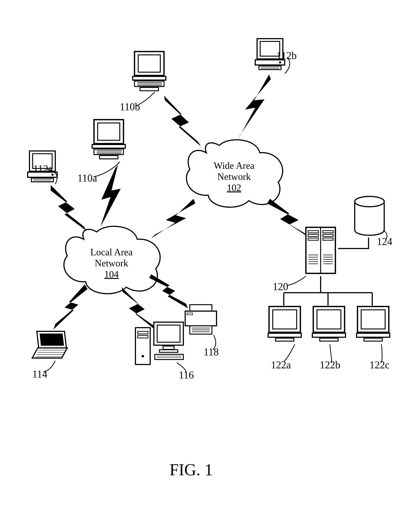 The width and height of the screenshot is (396, 532). What do you see at coordinates (384, 241) in the screenshot?
I see `label-124: 124` at bounding box center [384, 241].